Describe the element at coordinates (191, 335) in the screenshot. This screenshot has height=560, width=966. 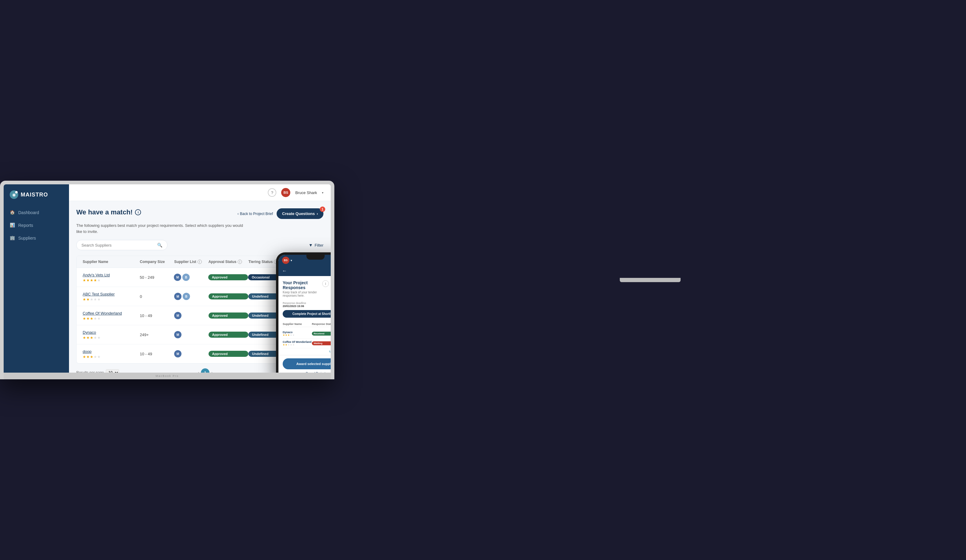
I see `list-badges: M` at that location.